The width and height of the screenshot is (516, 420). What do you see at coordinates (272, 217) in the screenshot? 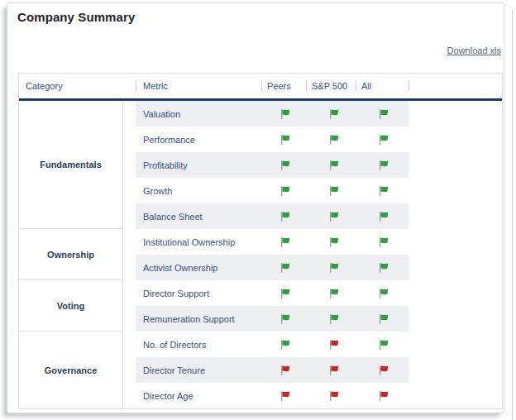
I see `table-row: Balance Sheet` at bounding box center [272, 217].